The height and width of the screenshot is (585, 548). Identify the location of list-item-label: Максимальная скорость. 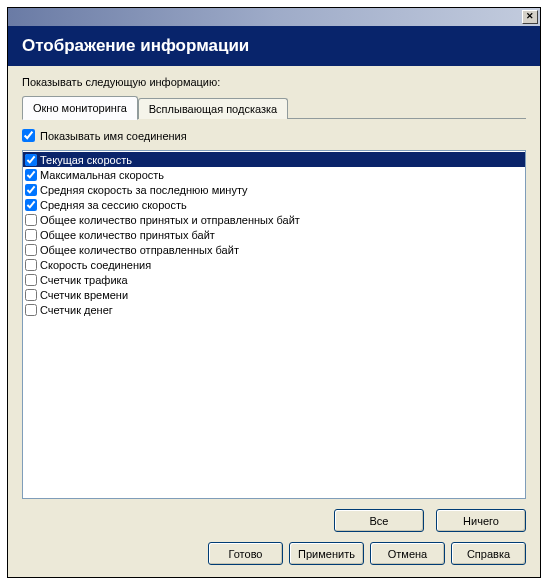
(102, 175).